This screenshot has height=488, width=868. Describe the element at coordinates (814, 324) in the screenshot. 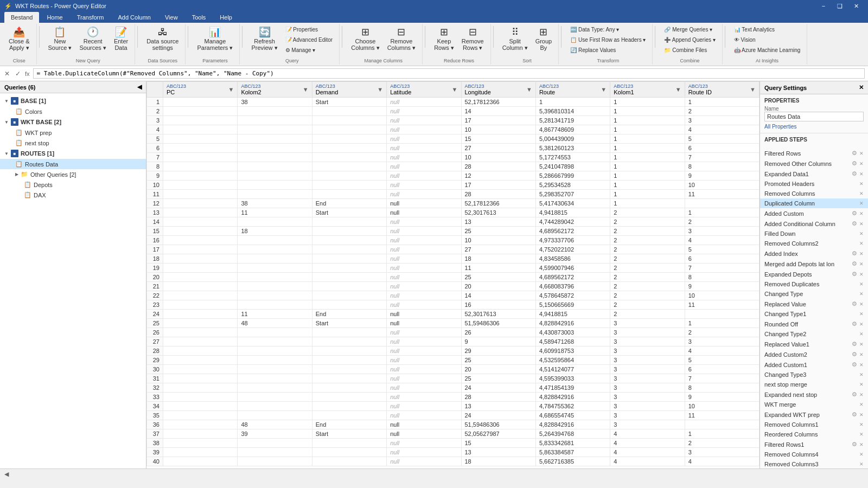

I see `step-item: Rounded Off⚙✕` at that location.